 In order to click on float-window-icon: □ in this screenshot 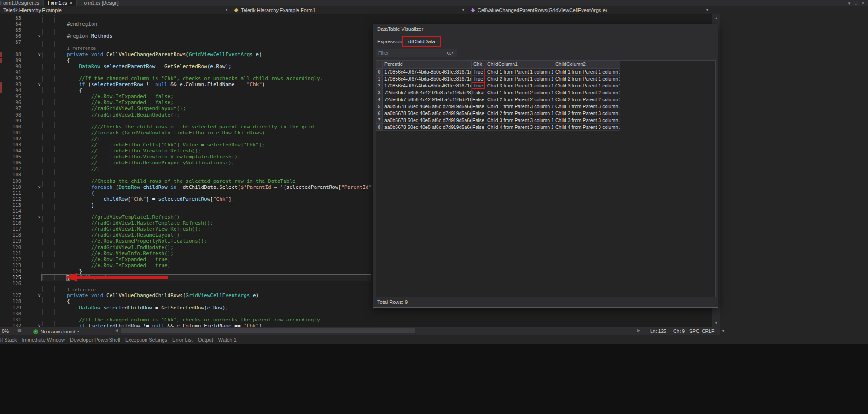, I will do `click(856, 3)`.